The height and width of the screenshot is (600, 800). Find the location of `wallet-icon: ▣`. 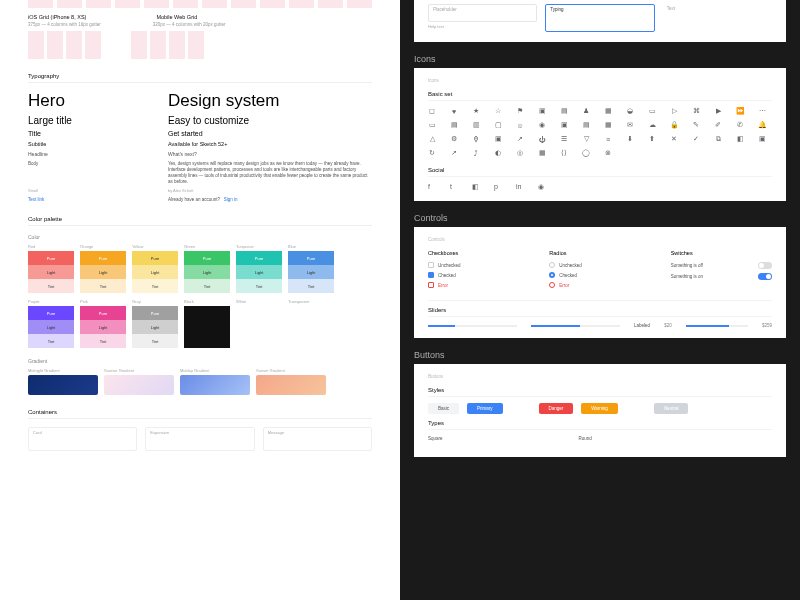

wallet-icon: ▣ is located at coordinates (564, 125).